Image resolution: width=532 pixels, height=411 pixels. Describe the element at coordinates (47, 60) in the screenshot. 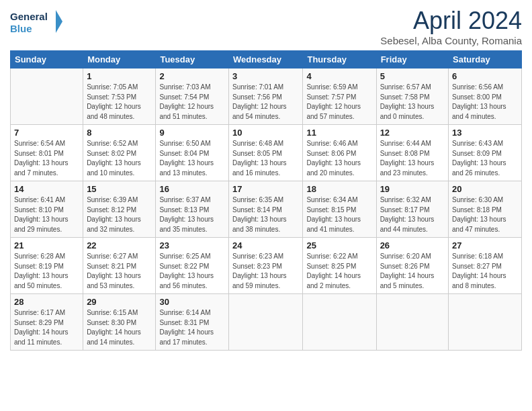

I see `header-day: Sunday` at that location.